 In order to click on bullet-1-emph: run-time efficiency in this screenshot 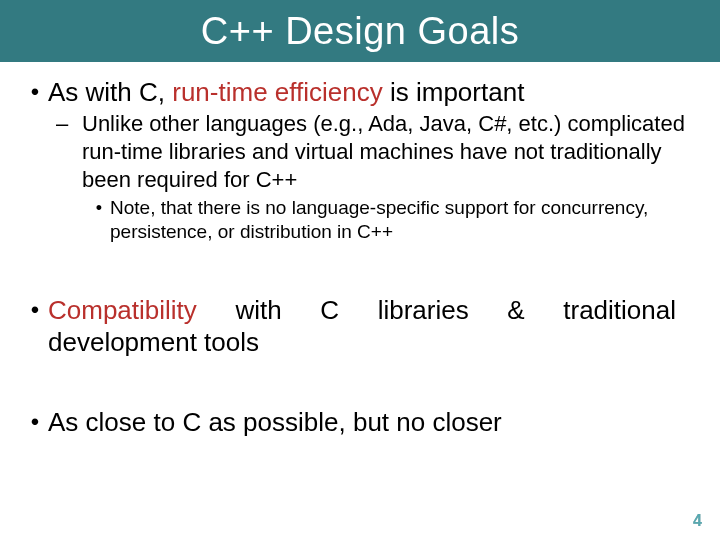, I will do `click(278, 92)`.